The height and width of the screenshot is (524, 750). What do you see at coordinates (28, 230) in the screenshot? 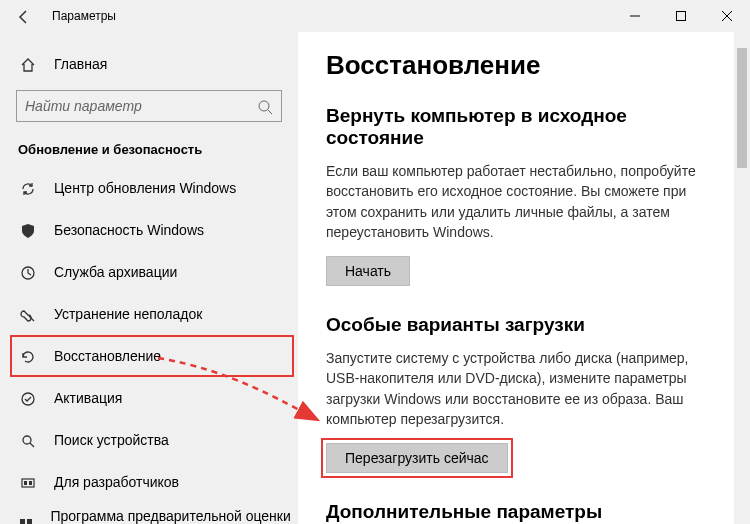
I see `shield-icon` at bounding box center [28, 230].